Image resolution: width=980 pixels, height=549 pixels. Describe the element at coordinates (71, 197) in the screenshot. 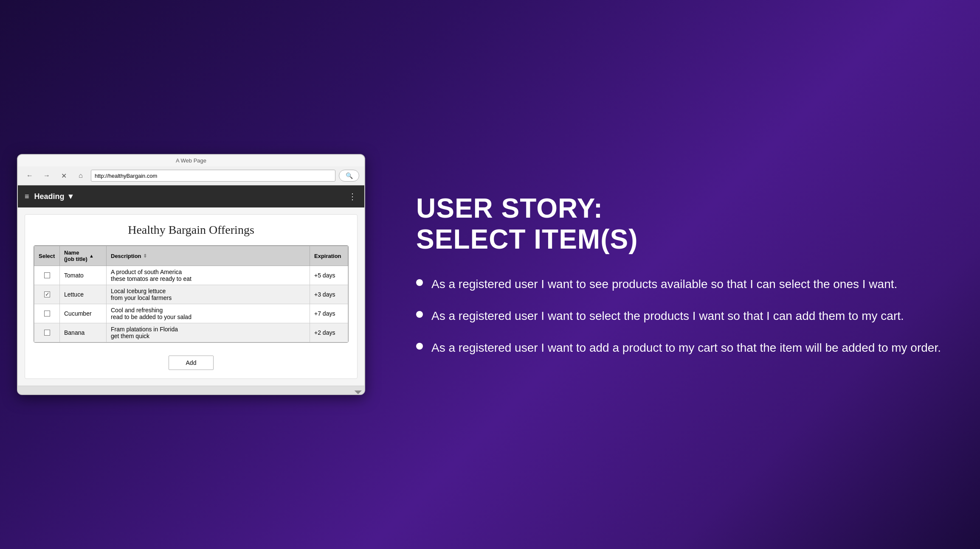

I see `dropdown-arrow-icon: ▼` at that location.